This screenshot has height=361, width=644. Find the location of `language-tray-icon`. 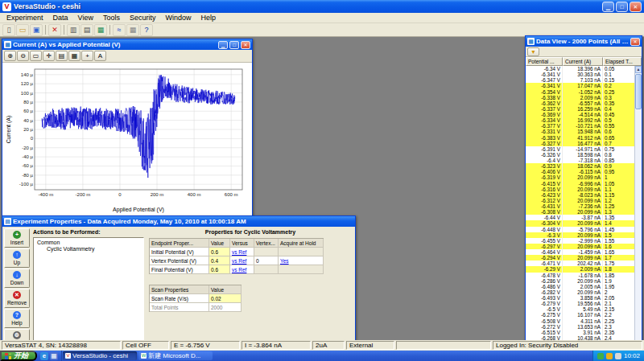

language-tray-icon is located at coordinates (609, 356).